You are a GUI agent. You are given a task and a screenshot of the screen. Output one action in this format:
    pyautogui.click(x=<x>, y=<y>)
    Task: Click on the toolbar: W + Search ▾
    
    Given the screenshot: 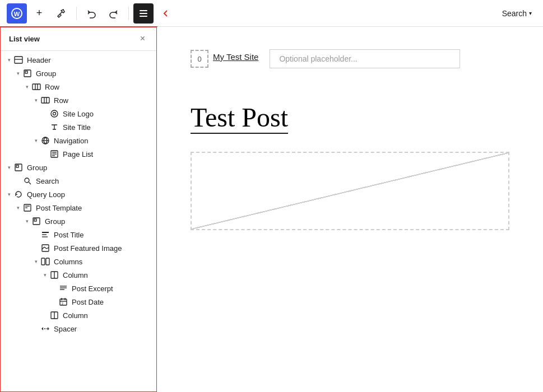 What is the action you would take?
    pyautogui.click(x=271, y=13)
    